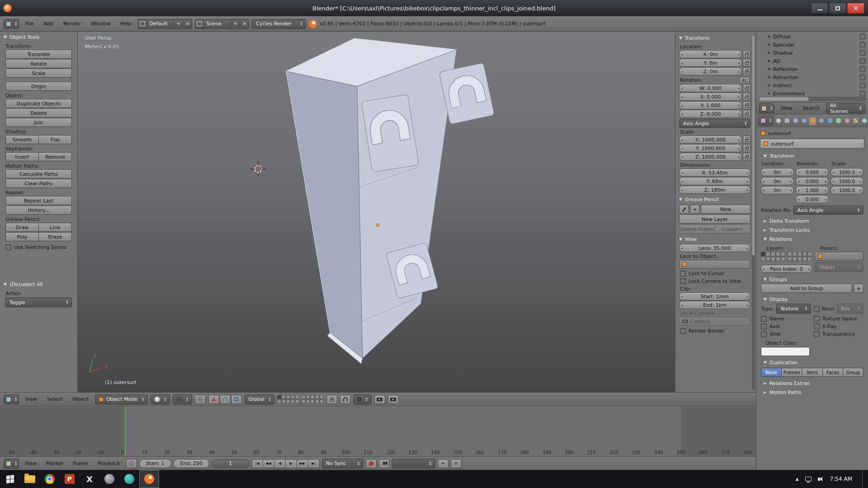 Image resolution: width=868 pixels, height=488 pixels. I want to click on outliner-menu-view: View, so click(787, 108).